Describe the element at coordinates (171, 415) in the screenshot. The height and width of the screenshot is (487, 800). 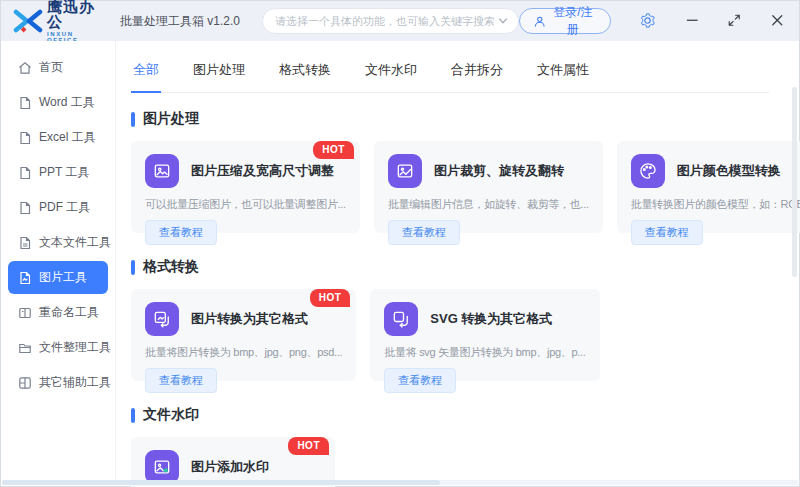
I see `section-title-text: 文件水印` at that location.